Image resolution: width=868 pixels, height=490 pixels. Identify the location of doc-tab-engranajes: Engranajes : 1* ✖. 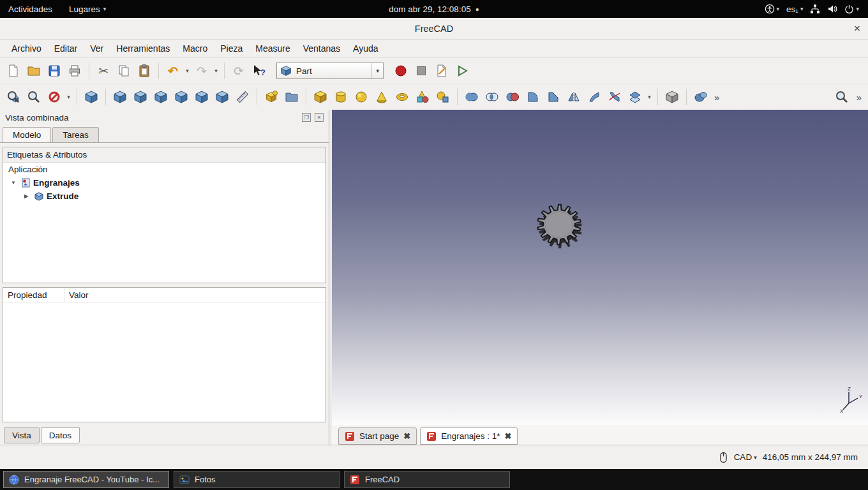
(468, 436).